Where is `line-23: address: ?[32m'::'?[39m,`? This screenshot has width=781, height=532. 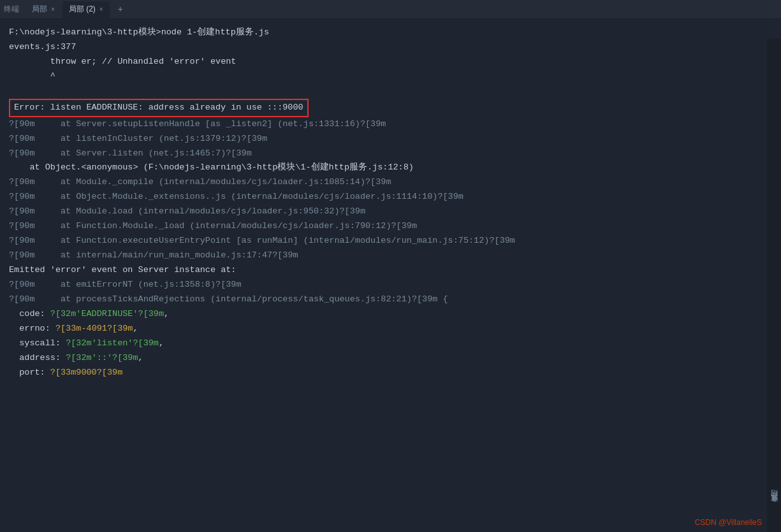 line-23: address: ?[32m'::'?[39m, is located at coordinates (390, 358).